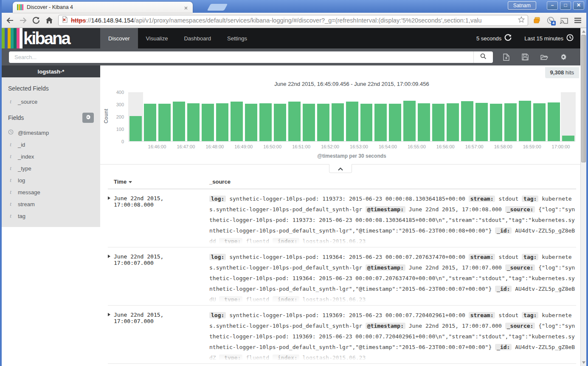 The height and width of the screenshot is (366, 588). I want to click on browser-profile-chip: Satnam, so click(522, 6).